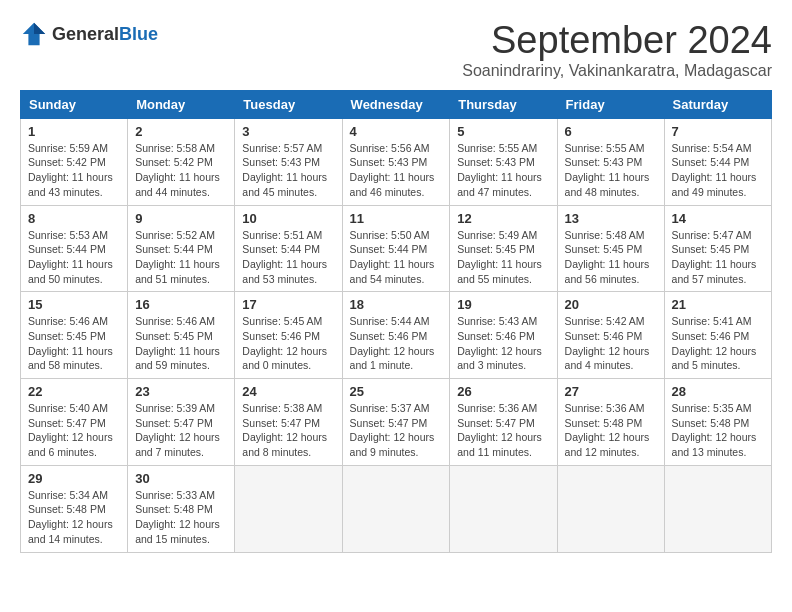 This screenshot has height=612, width=792. What do you see at coordinates (396, 336) in the screenshot?
I see `calendar-week-row: 15Sunrise: 5:46 AMSunset: 5:45 PMDayligh…` at bounding box center [396, 336].